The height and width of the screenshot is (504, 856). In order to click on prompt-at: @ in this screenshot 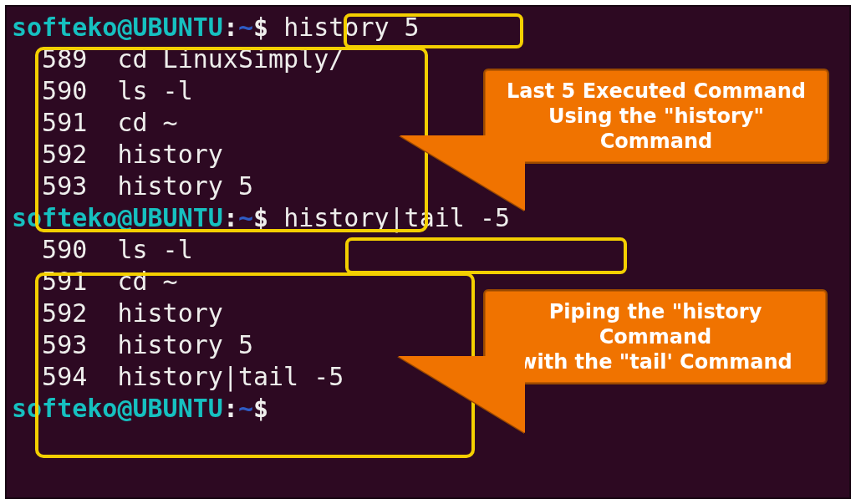, I will do `click(125, 27)`.